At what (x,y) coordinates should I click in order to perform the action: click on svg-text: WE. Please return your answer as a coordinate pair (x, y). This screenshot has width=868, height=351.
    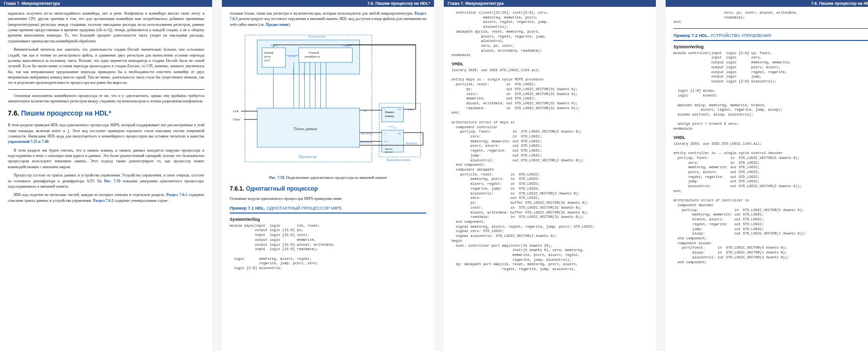
    Looking at the image, I should click on (395, 128).